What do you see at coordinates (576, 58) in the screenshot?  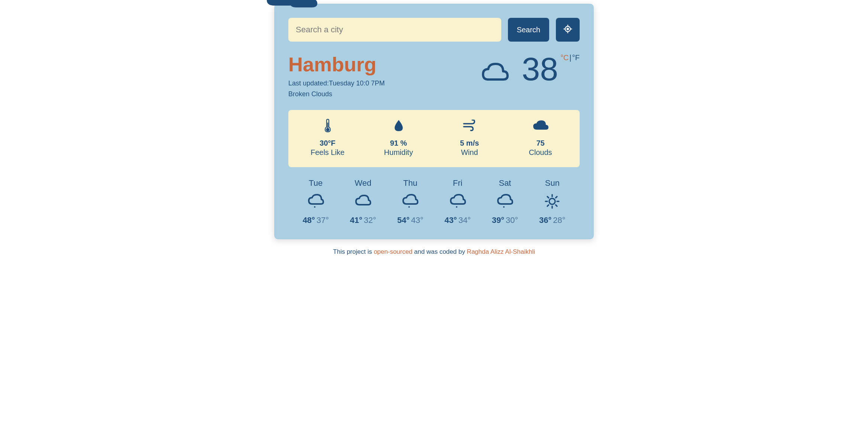 I see `unit-fahrenheit-link: °F` at bounding box center [576, 58].